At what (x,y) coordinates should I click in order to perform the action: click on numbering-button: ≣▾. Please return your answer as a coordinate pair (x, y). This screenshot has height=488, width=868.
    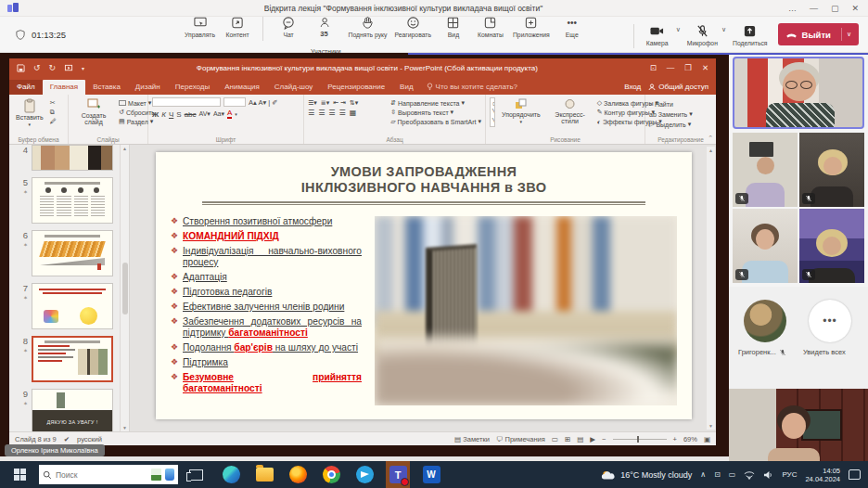
    Looking at the image, I should click on (325, 103).